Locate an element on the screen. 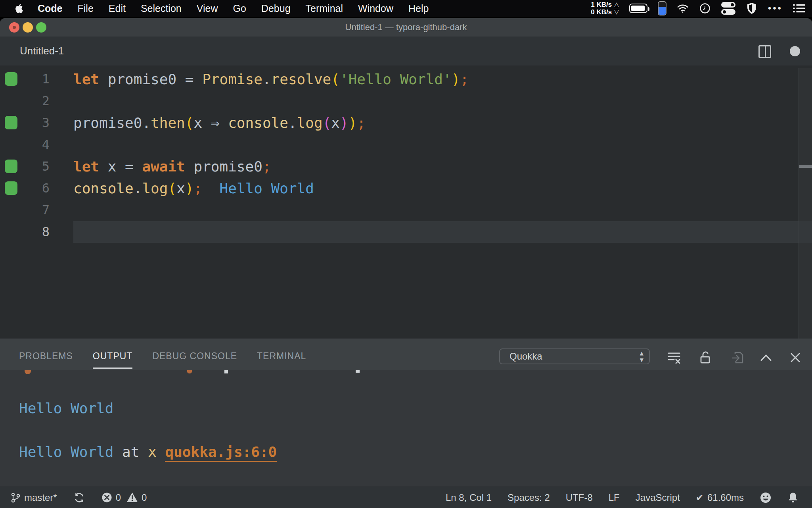  menu-item-code: Code is located at coordinates (50, 9).